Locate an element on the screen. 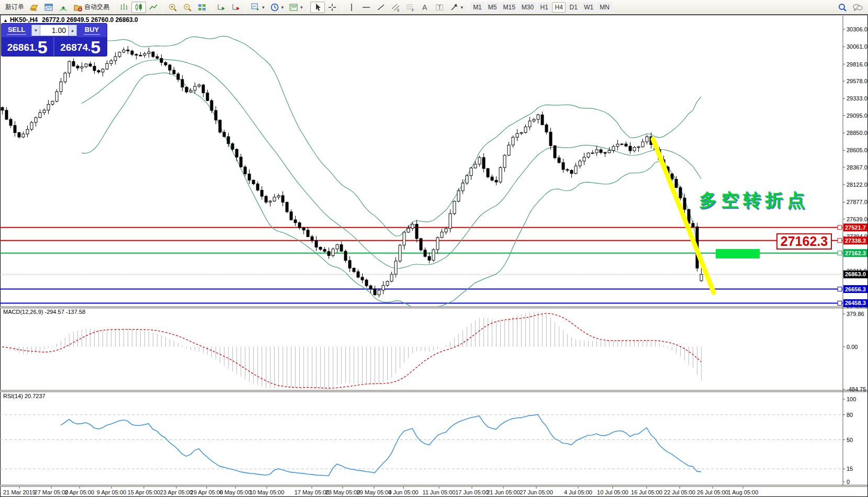  indicators-dropdown-caret: ▾ is located at coordinates (264, 7).